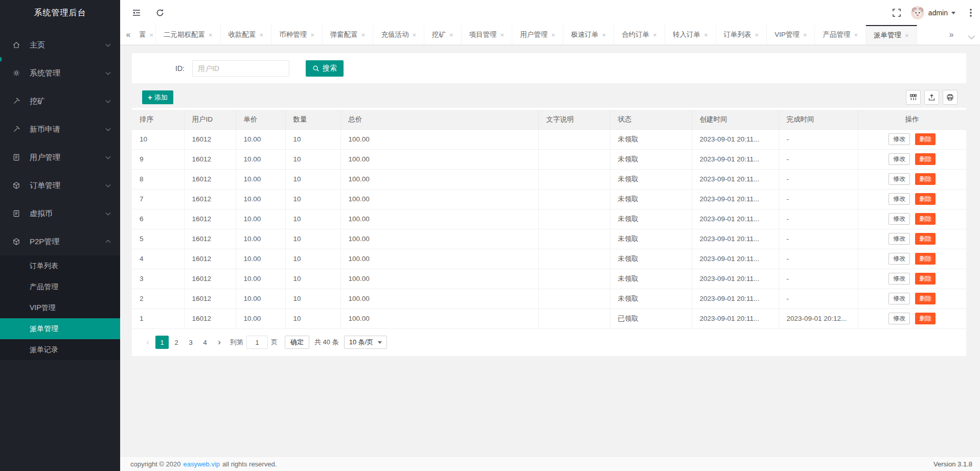 The width and height of the screenshot is (980, 471). What do you see at coordinates (136, 13) in the screenshot?
I see `collapse-sidebar-icon` at bounding box center [136, 13].